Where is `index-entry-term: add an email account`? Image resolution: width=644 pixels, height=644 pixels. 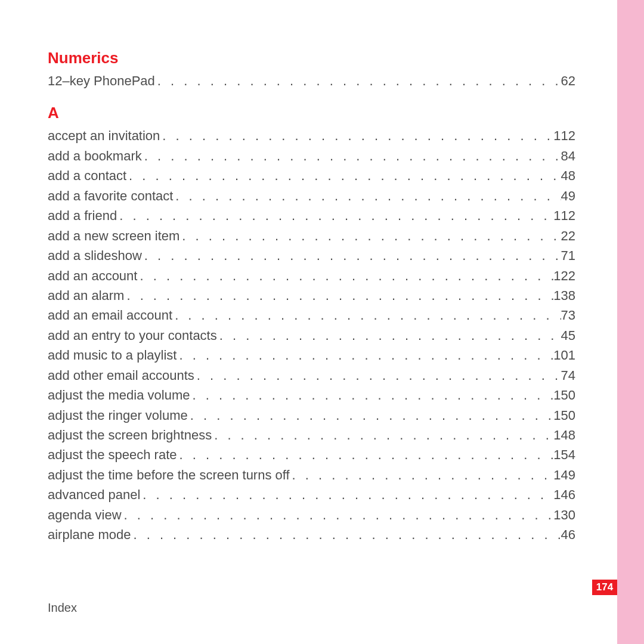 index-entry-term: add an email account is located at coordinates (110, 315).